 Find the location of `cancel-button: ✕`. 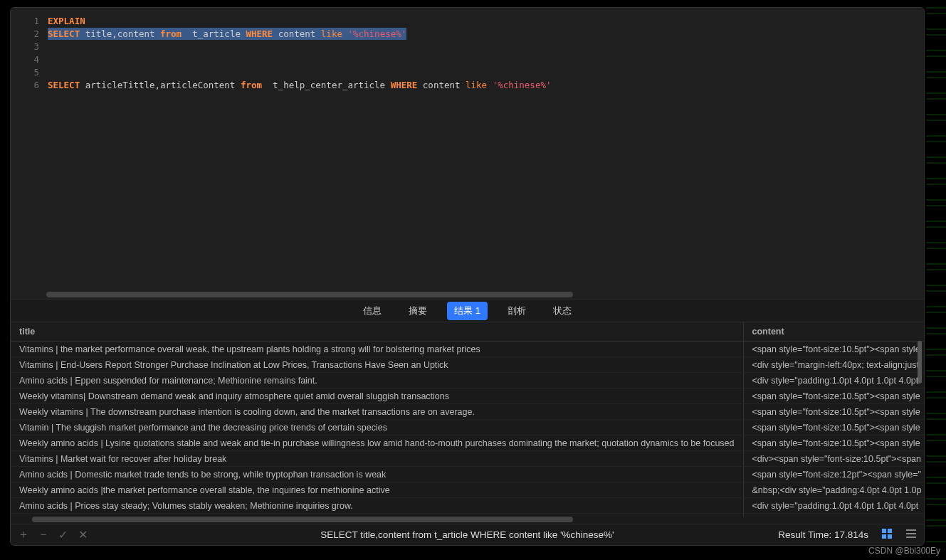

cancel-button: ✕ is located at coordinates (83, 535).